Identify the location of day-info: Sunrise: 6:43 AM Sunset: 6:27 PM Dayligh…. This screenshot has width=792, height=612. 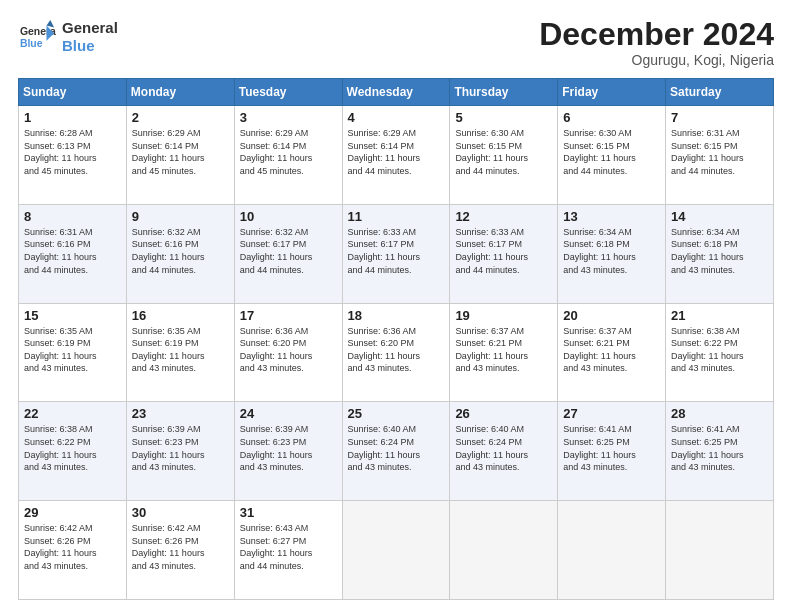
(288, 547).